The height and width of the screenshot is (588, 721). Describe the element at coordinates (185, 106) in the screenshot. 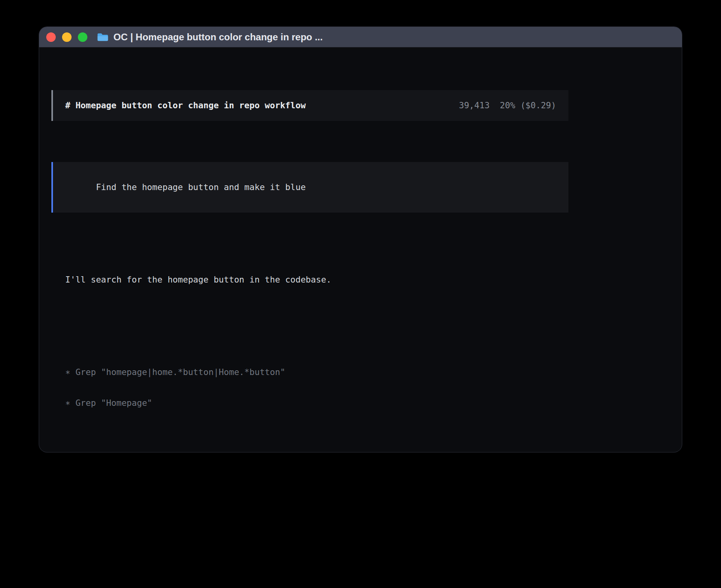

I see `session-title: # Homepage button color change in repo w…` at that location.